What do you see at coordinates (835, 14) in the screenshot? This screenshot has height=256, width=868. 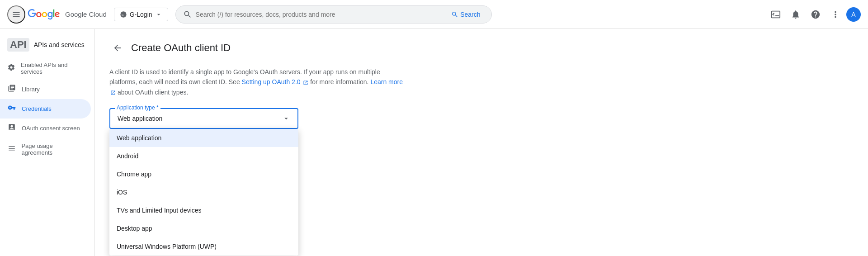 I see `more-options-button` at bounding box center [835, 14].